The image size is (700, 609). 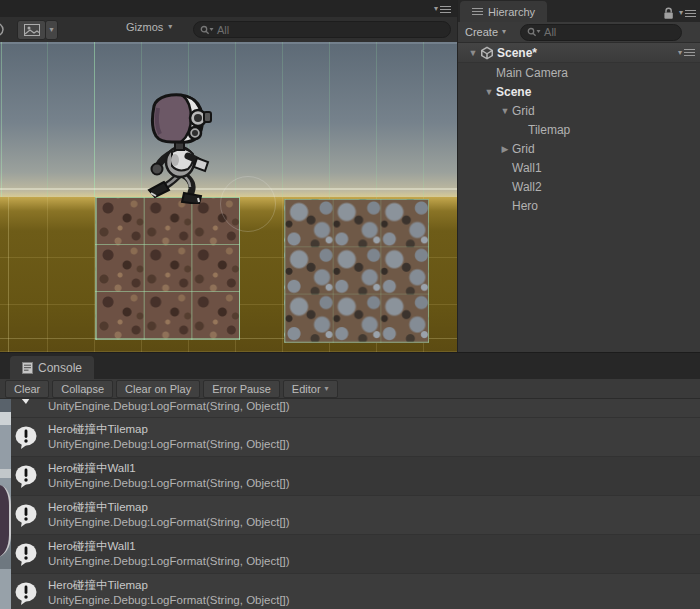 I want to click on hierarchy-tree-item: Hero, so click(x=579, y=206).